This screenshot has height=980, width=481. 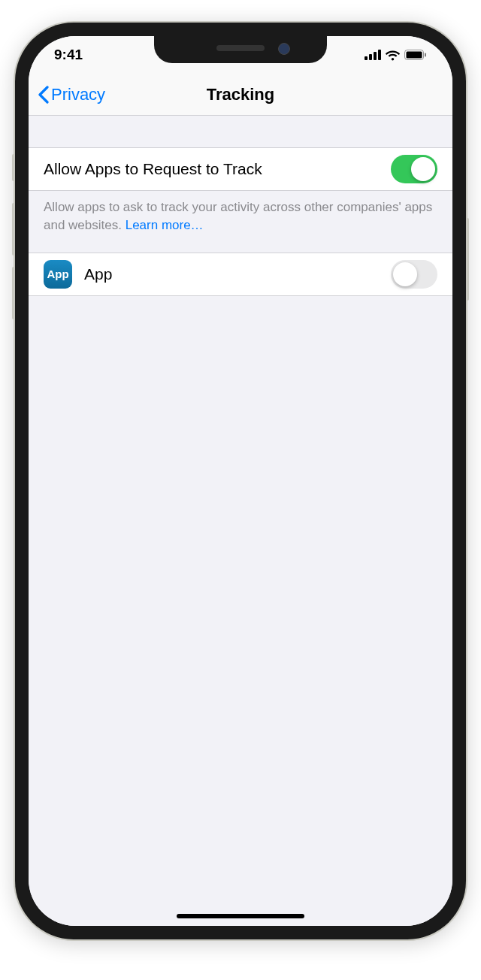 I want to click on chevron-left-icon, so click(x=44, y=95).